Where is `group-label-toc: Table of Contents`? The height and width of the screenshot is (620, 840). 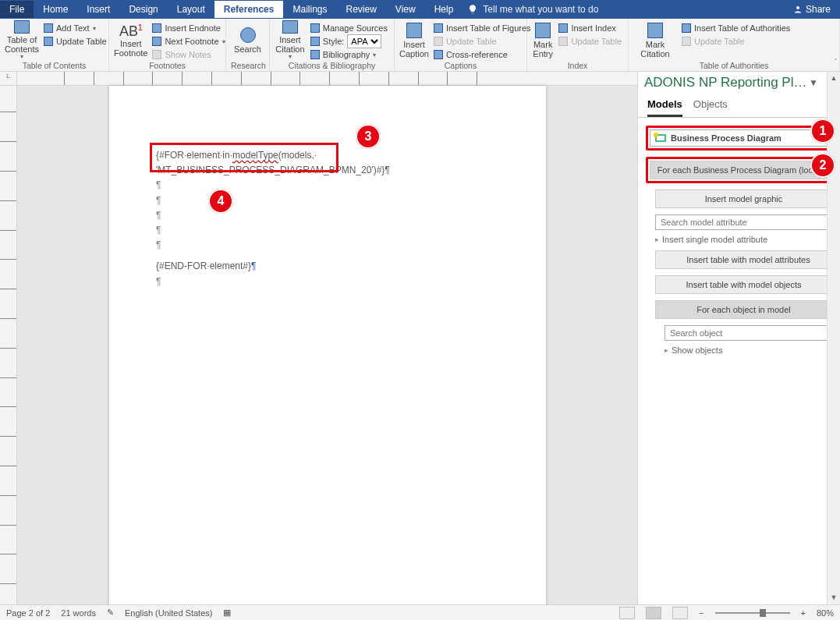 group-label-toc: Table of Contents is located at coordinates (55, 66).